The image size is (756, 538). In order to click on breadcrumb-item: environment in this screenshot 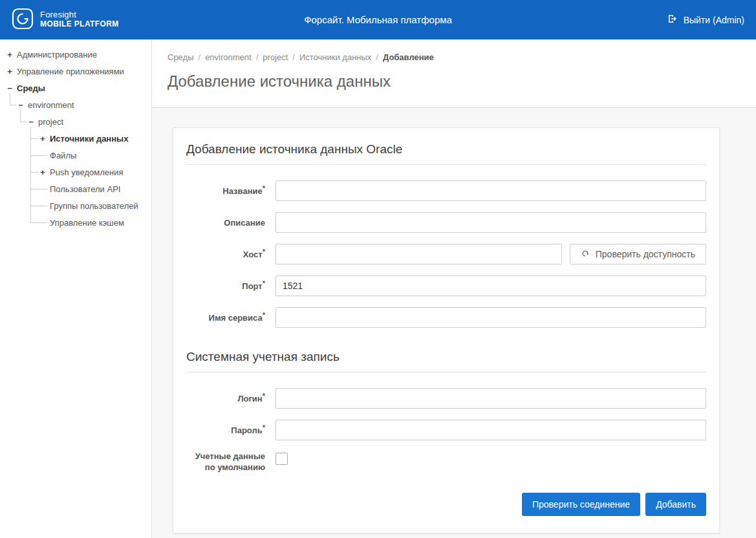, I will do `click(228, 57)`.